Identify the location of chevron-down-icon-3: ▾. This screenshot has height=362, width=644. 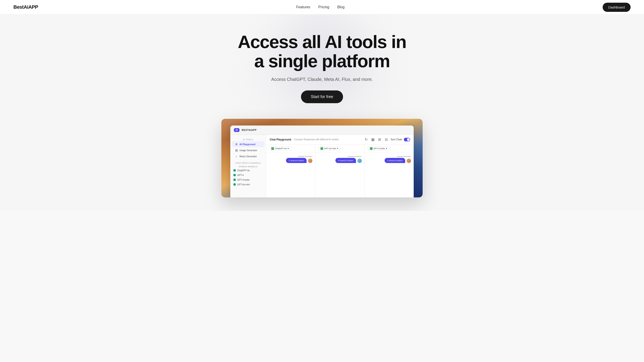
(386, 148).